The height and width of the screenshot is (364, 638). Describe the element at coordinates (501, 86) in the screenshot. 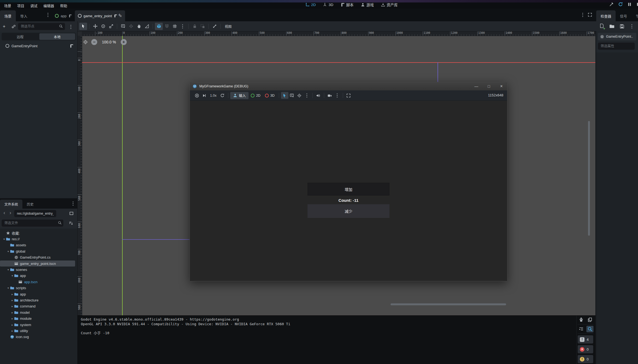

I see `close-button: ×` at that location.